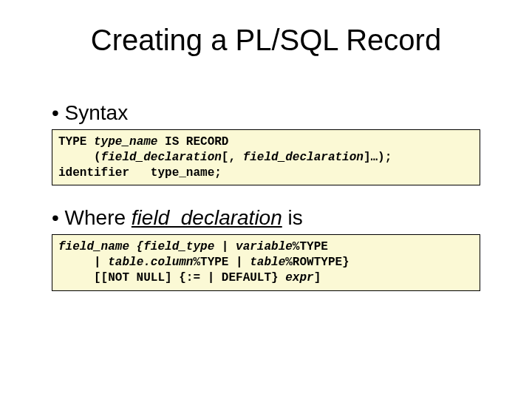  I want to click on code-text: table.column, so click(151, 262).